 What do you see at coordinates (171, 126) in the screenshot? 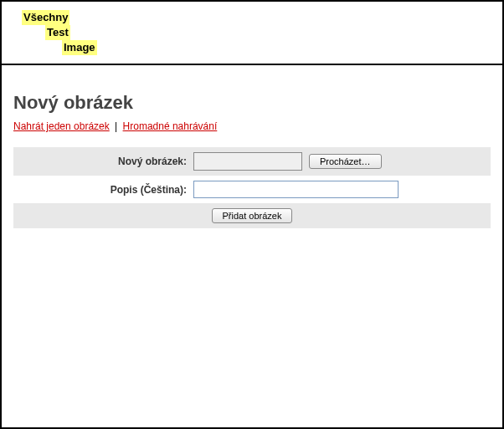
I see `tab-bulk-upload: Hromadné nahrávání` at bounding box center [171, 126].